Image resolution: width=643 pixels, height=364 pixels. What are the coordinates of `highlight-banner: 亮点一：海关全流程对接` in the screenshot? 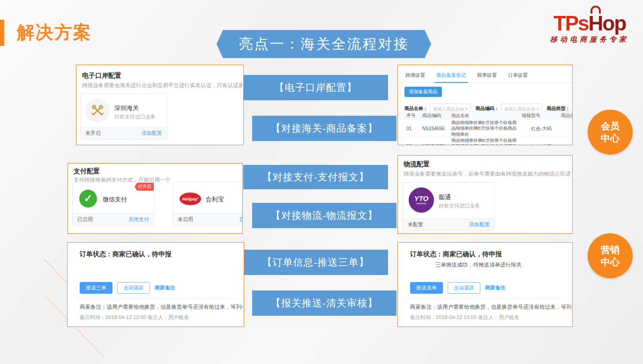 It's located at (324, 44).